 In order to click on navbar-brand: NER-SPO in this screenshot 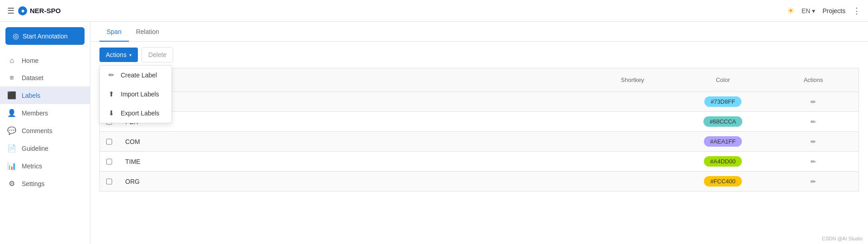, I will do `click(39, 11)`.